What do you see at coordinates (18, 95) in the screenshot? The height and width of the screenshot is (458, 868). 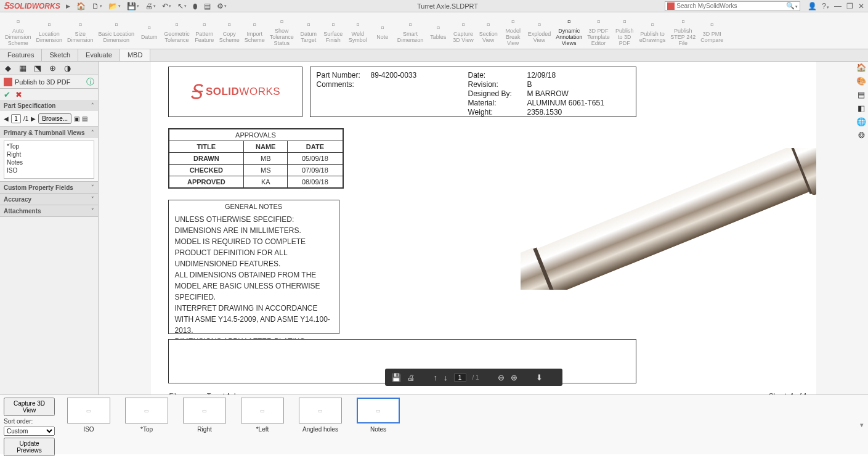 I see `cancel-icon: ✖` at bounding box center [18, 95].